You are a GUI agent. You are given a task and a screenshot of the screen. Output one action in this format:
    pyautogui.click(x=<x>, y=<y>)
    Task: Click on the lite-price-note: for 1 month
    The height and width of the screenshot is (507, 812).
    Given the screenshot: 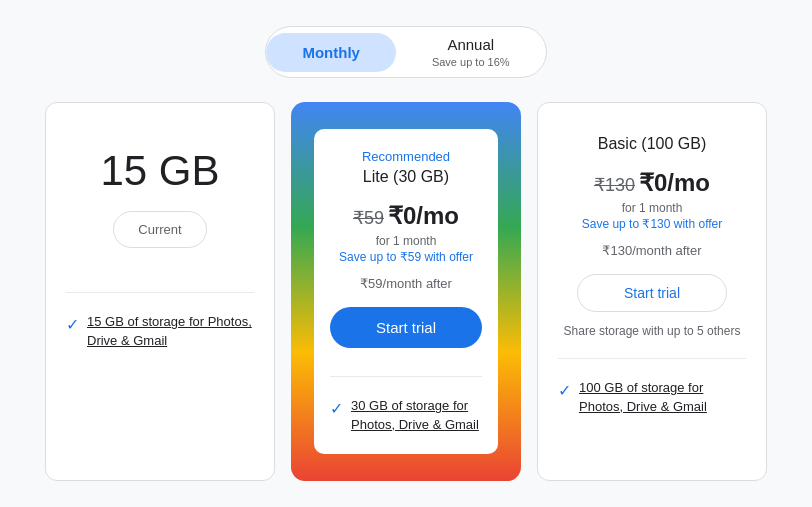 What is the action you would take?
    pyautogui.click(x=406, y=241)
    